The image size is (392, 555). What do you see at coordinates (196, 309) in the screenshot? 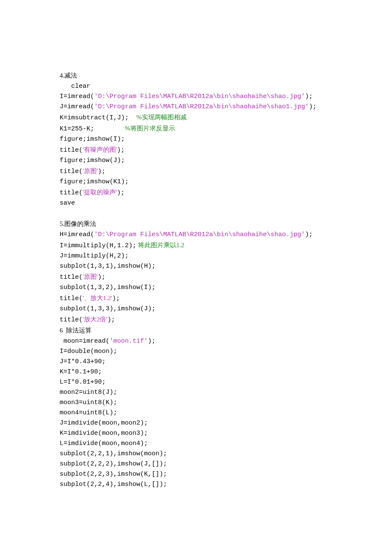
I see `code-line: subplot(1,3,3),imshow(J);` at bounding box center [196, 309].